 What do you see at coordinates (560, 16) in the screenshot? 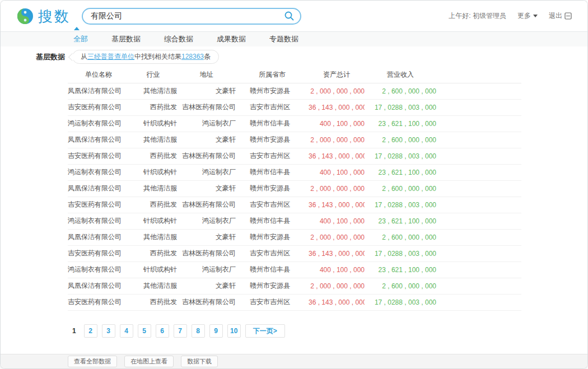
I see `logout-button: 退出` at bounding box center [560, 16].